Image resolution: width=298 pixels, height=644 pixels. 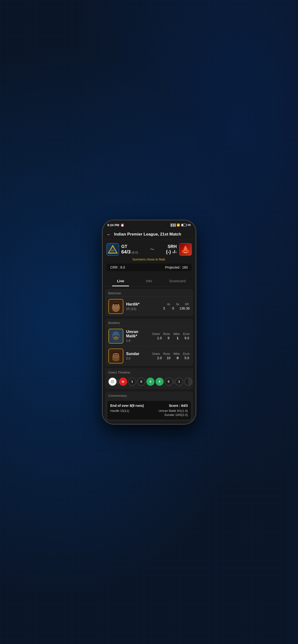 What do you see at coordinates (180, 225) in the screenshot?
I see `status-bar-right: ▐▐▐ 📶 39` at bounding box center [180, 225].